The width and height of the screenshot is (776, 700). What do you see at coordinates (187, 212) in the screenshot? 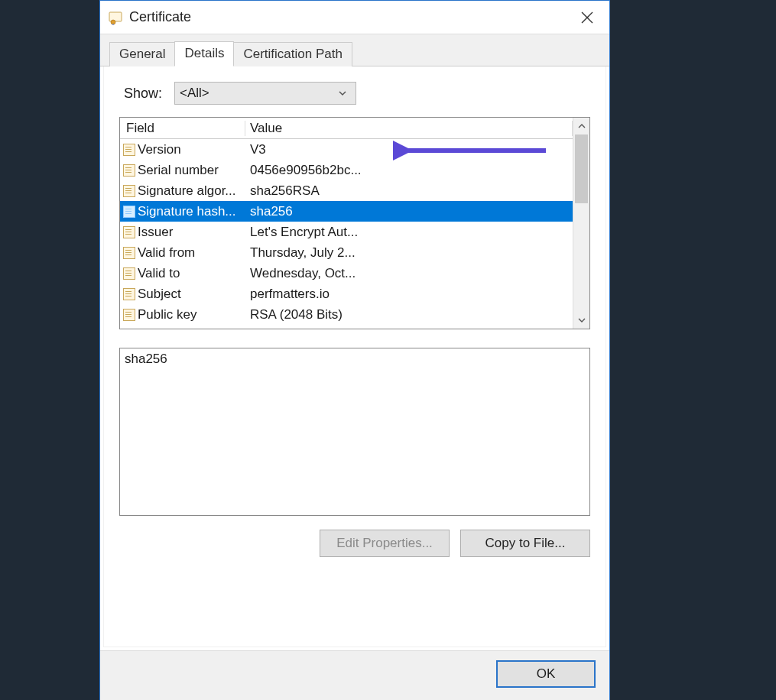
I see `cell-field-text: Signature hash...` at bounding box center [187, 212].